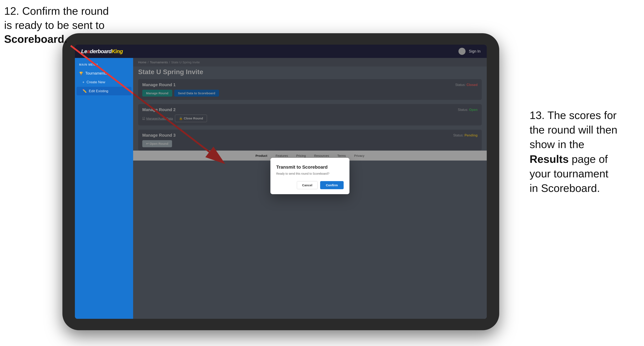 This screenshot has height=346, width=644. I want to click on transmit-modal: Transmit to Scoreboard Ready to send thi…, so click(310, 176).